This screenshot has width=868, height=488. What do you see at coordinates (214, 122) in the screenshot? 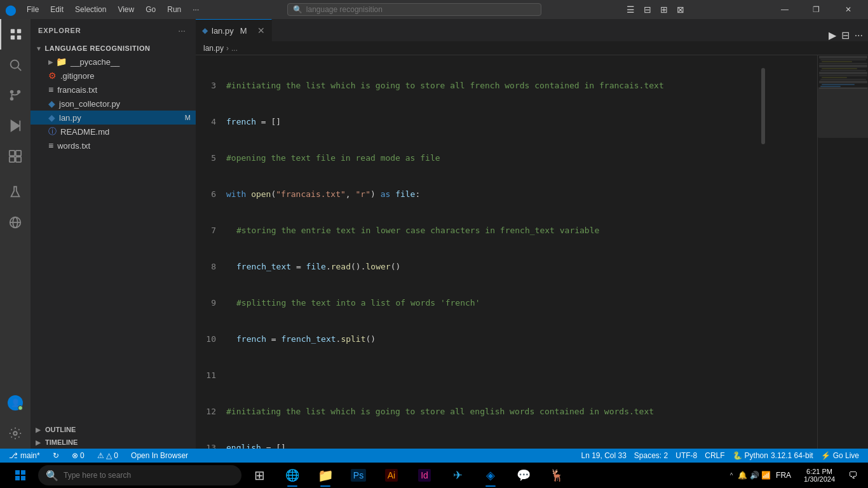
I see `line-number: 4` at bounding box center [214, 122].